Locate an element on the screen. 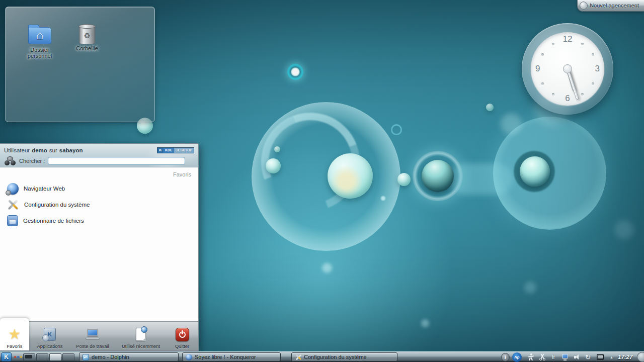 This screenshot has width=644, height=362. menu-item-label: Navigateur Web is located at coordinates (44, 189).